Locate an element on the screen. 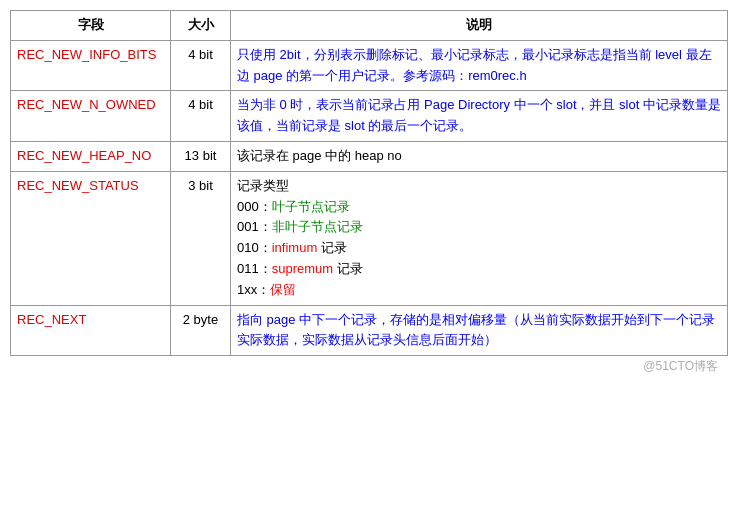 The width and height of the screenshot is (738, 517). field-name-3: REC_NEW_HEAP_NO is located at coordinates (91, 156).